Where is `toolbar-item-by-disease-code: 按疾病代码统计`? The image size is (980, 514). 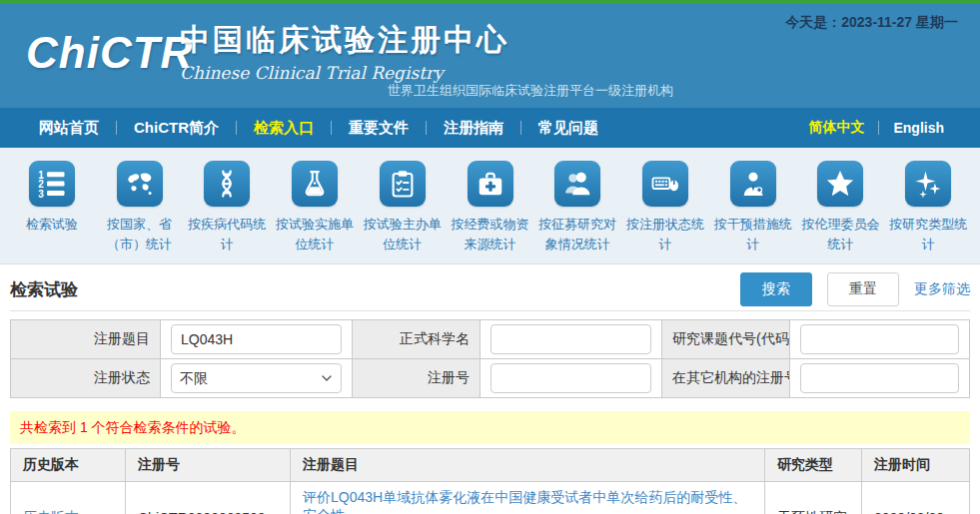
toolbar-item-by-disease-code: 按疾病代码统计 is located at coordinates (227, 208).